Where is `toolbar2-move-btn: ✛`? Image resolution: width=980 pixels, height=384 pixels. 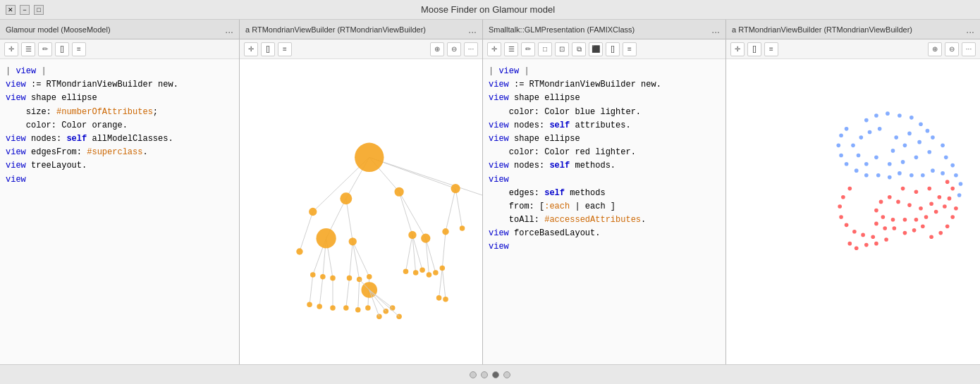
toolbar2-move-btn: ✛ is located at coordinates (251, 49).